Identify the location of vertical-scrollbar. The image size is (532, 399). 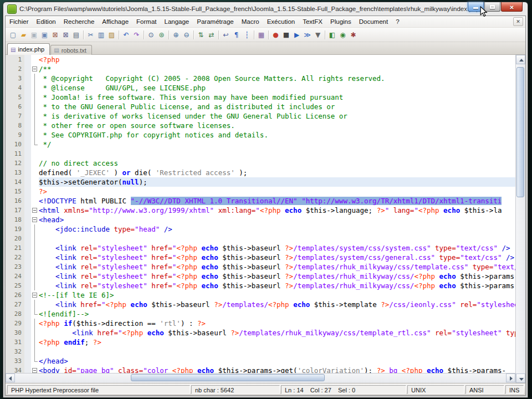
(520, 219).